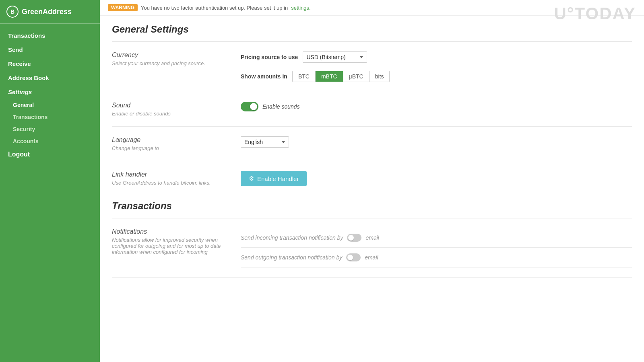 Image resolution: width=644 pixels, height=362 pixels. I want to click on notifications-setting-row: Notifications Notifications allow for im…, so click(372, 248).